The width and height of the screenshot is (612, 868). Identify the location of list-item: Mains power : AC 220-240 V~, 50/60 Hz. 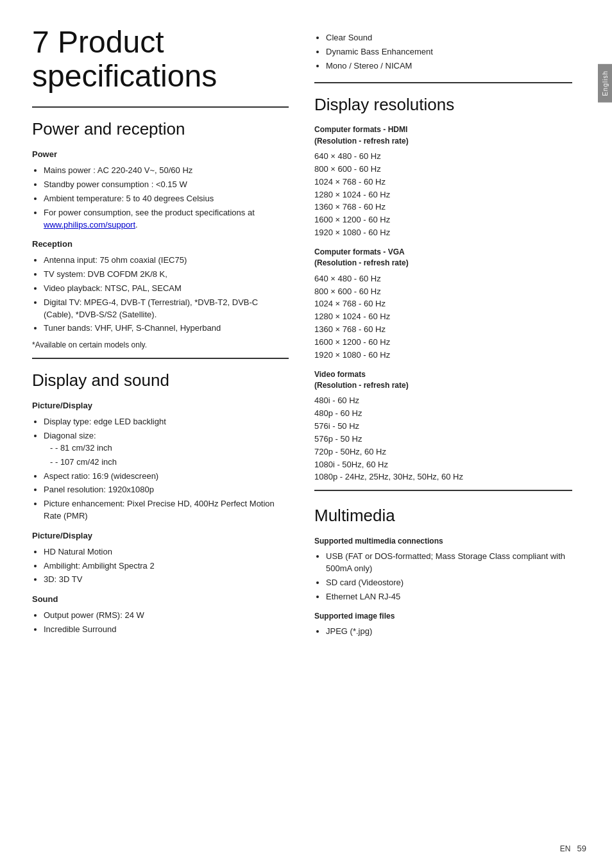
(166, 171).